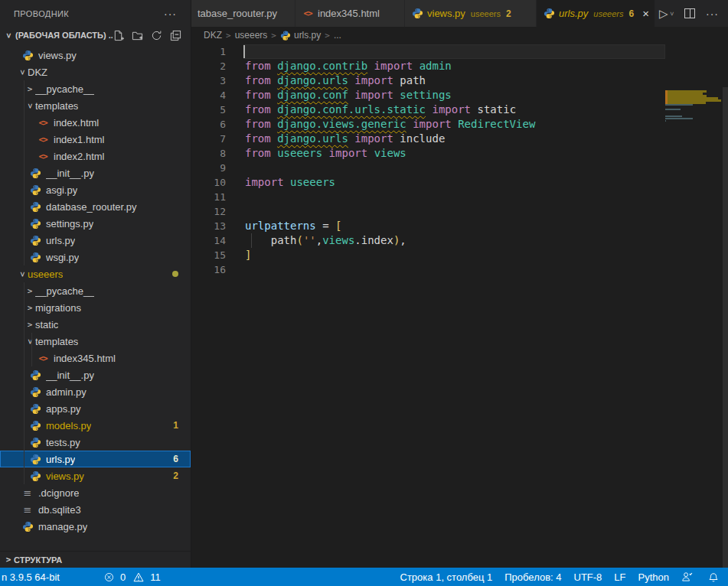 The width and height of the screenshot is (728, 586). What do you see at coordinates (95, 55) in the screenshot?
I see `tree-item-views-py: views.py` at bounding box center [95, 55].